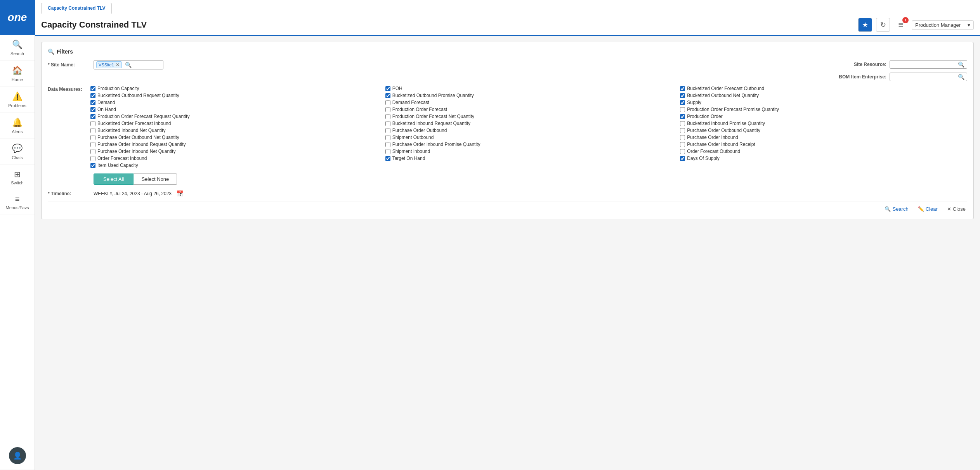  I want to click on checkbox-buck_outbound_req_qty, so click(93, 95).